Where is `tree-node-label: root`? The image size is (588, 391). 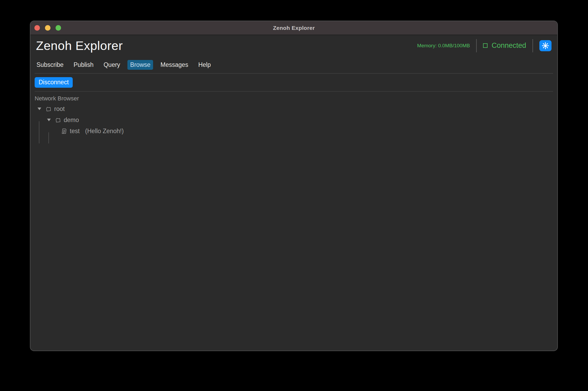
tree-node-label: root is located at coordinates (59, 109).